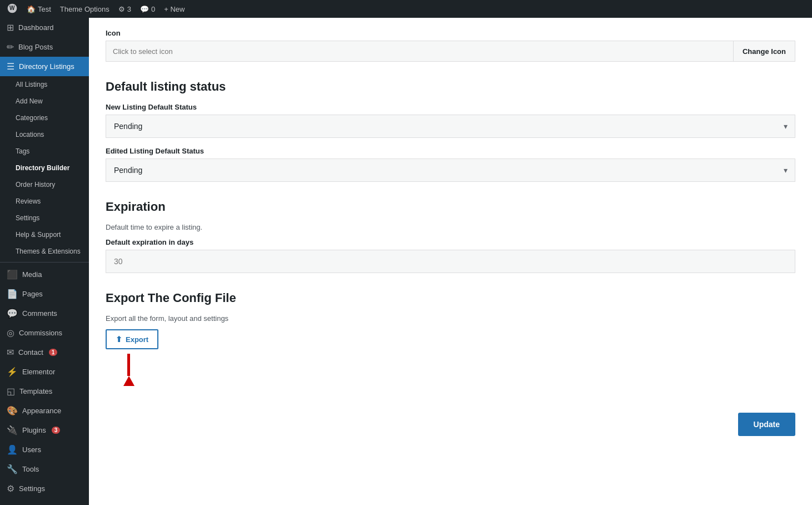  What do you see at coordinates (459, 370) in the screenshot?
I see `arrow-annotation` at bounding box center [459, 370].